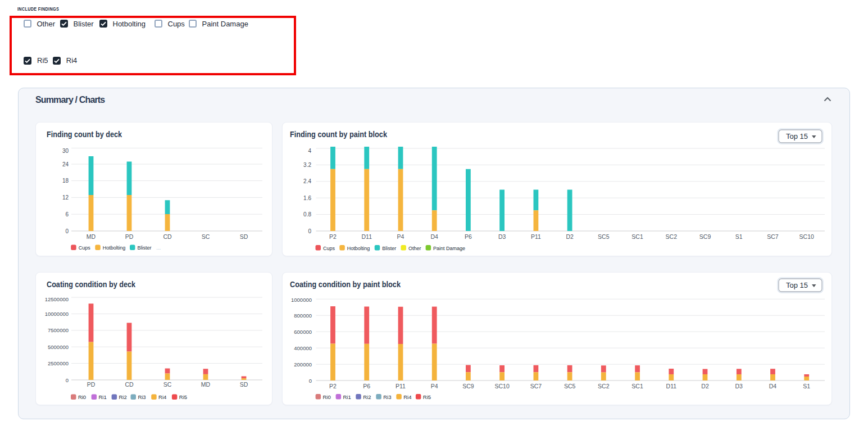 The image size is (868, 426). I want to click on svg-text: 0.8, so click(307, 215).